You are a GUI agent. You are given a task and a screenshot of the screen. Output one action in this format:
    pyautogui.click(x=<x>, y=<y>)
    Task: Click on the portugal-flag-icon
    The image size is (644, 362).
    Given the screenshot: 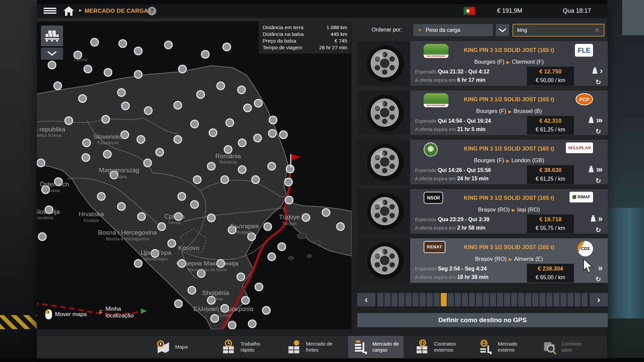 What is the action you would take?
    pyautogui.click(x=469, y=11)
    